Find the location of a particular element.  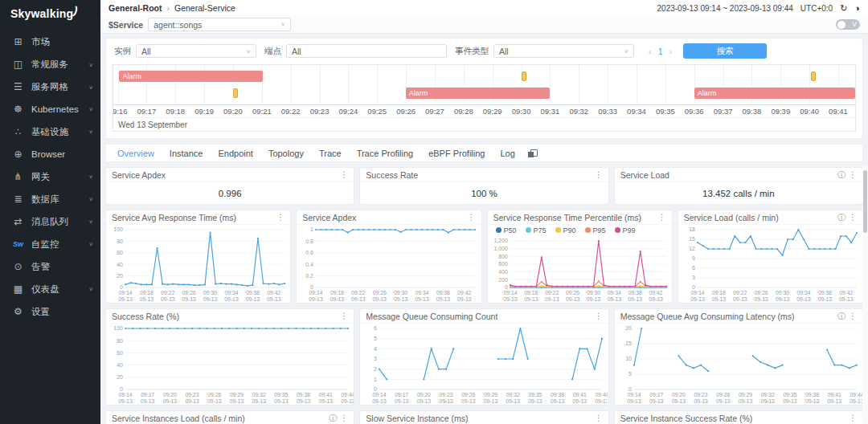

sidebar-item-dashboards: ▦仪表盘∨ is located at coordinates (50, 289).